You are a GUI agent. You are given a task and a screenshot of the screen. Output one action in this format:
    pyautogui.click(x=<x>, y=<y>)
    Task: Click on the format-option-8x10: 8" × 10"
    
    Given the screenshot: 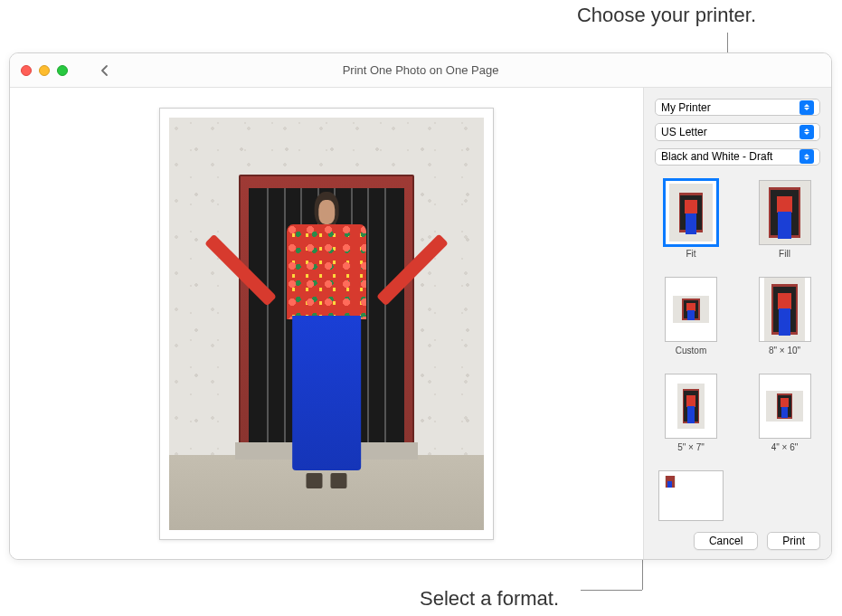 What is the action you would take?
    pyautogui.click(x=785, y=317)
    